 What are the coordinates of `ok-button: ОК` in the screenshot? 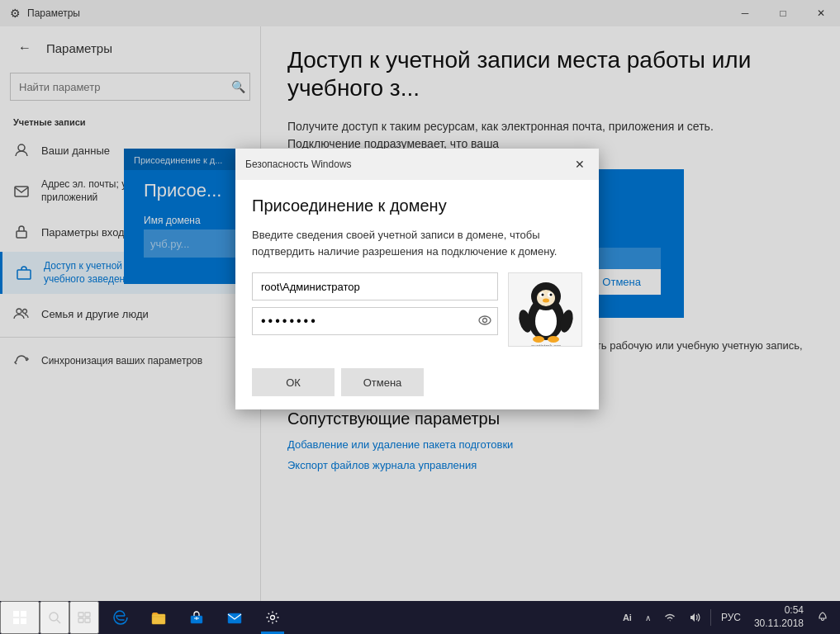 It's located at (293, 382).